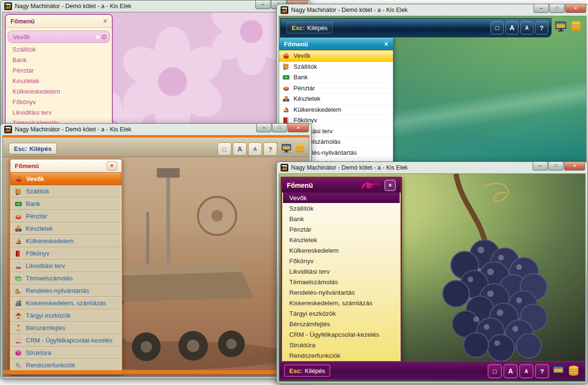 Image resolution: width=588 pixels, height=385 pixels. What do you see at coordinates (18, 341) in the screenshot?
I see `people-icon` at bounding box center [18, 341].